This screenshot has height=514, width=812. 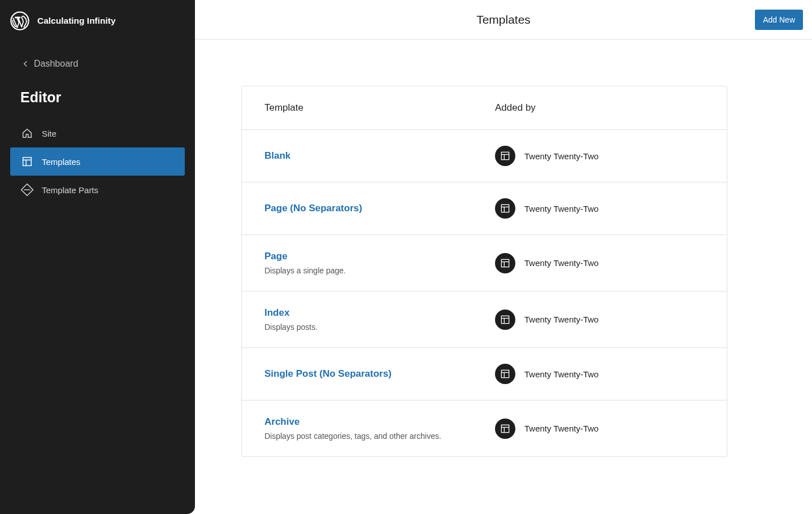 I want to click on sidebar-nav: Site Templates Template Parts, so click(x=97, y=162).